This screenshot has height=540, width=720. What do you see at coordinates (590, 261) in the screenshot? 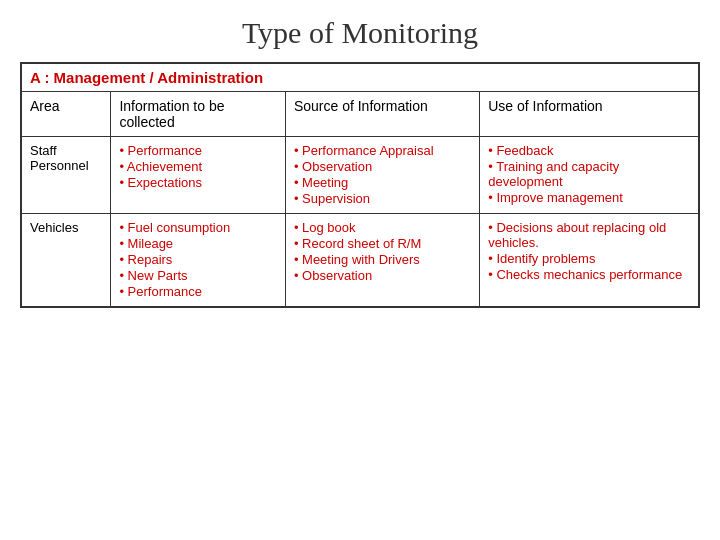
I see `cell-use: Decisions about replacing old vehicles.I…` at bounding box center [590, 261].